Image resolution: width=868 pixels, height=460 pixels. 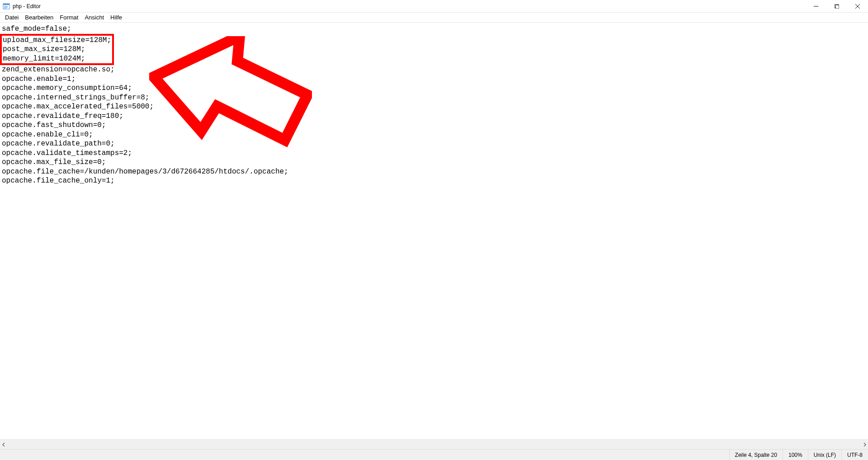 I want to click on window-title: php - Editor, so click(x=27, y=6).